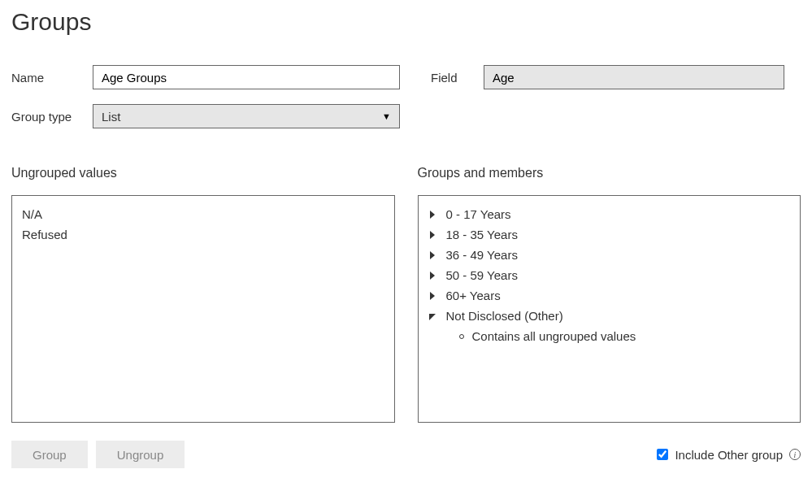 The width and height of the screenshot is (812, 504). What do you see at coordinates (610, 337) in the screenshot?
I see `group-child: Contains all ungrouped values` at bounding box center [610, 337].